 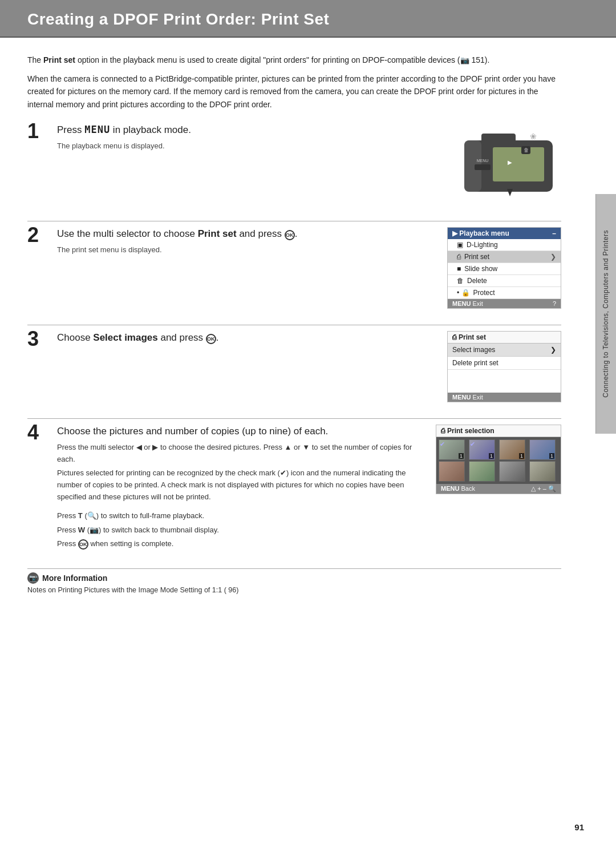 I want to click on menu-item-delete: 🗑 Delete, so click(x=504, y=281).